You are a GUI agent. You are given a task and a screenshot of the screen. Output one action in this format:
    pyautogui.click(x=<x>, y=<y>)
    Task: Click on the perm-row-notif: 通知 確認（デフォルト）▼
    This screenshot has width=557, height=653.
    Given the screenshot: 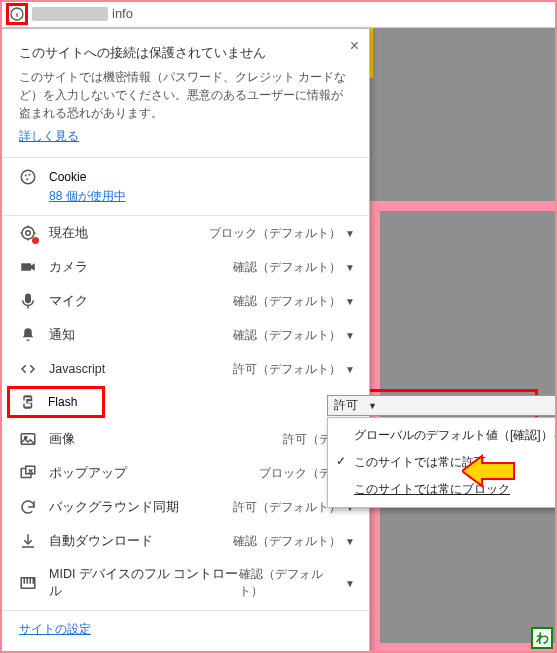 What is the action you would take?
    pyautogui.click(x=185, y=335)
    